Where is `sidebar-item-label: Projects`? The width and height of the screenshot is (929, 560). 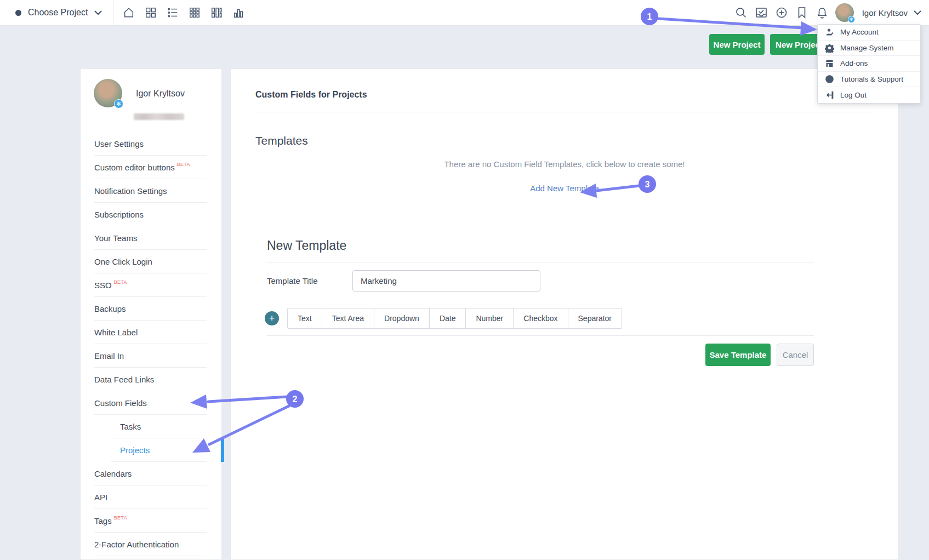 sidebar-item-label: Projects is located at coordinates (135, 450).